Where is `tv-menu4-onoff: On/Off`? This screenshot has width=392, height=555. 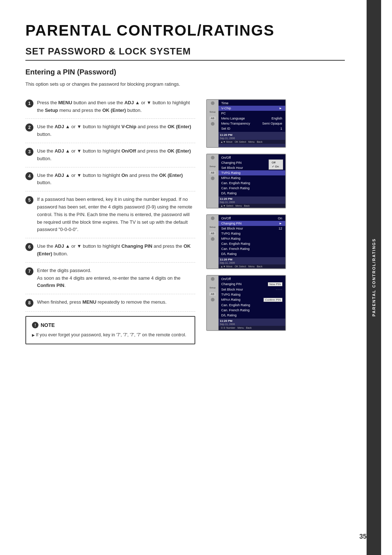
tv-menu4-onoff: On/Off is located at coordinates (252, 279).